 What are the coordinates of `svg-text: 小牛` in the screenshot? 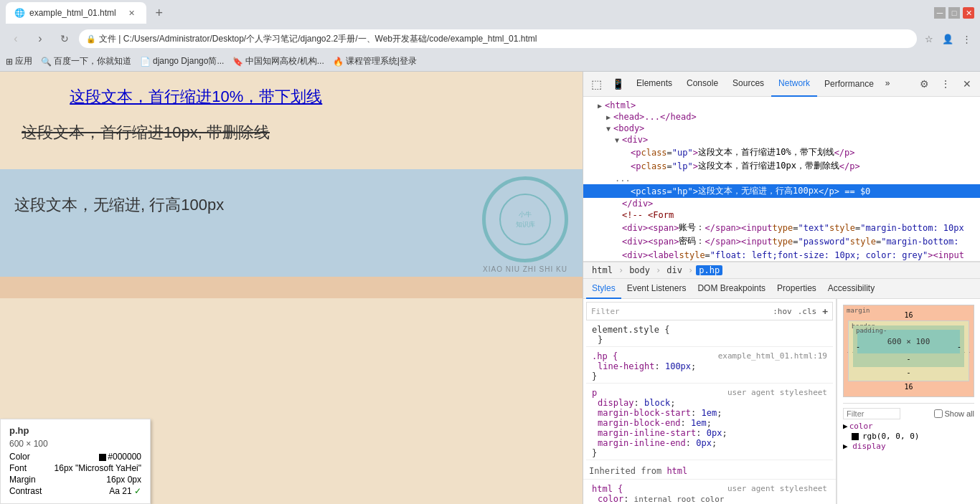 It's located at (525, 214).